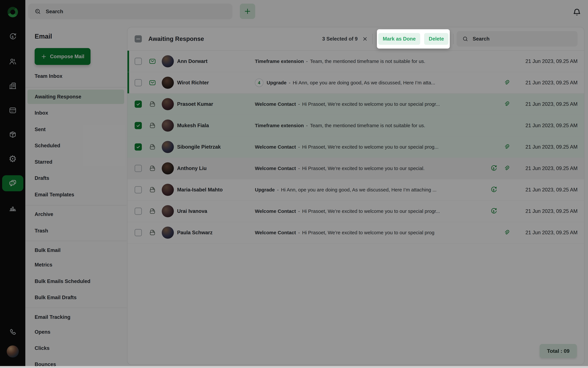 Image resolution: width=588 pixels, height=368 pixels. What do you see at coordinates (356, 190) in the screenshot?
I see `email-row: Maria-Isabel Mahto Upgrade - Hi Ann, ope…` at bounding box center [356, 190].